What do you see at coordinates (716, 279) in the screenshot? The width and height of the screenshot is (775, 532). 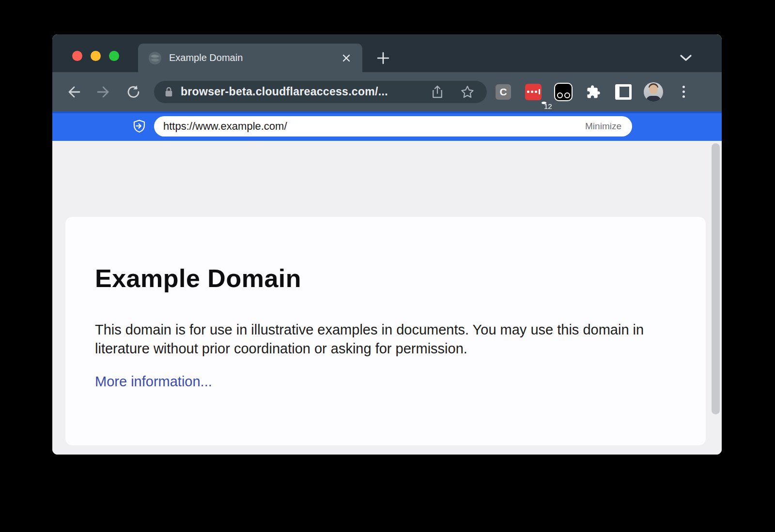 I see `scrollbar-thumb` at bounding box center [716, 279].